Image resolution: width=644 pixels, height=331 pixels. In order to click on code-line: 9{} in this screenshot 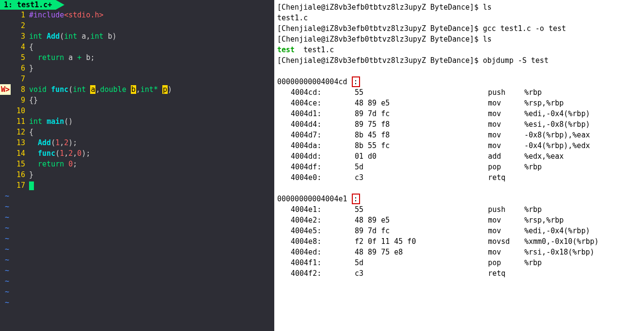, I will do `click(137, 100)`.